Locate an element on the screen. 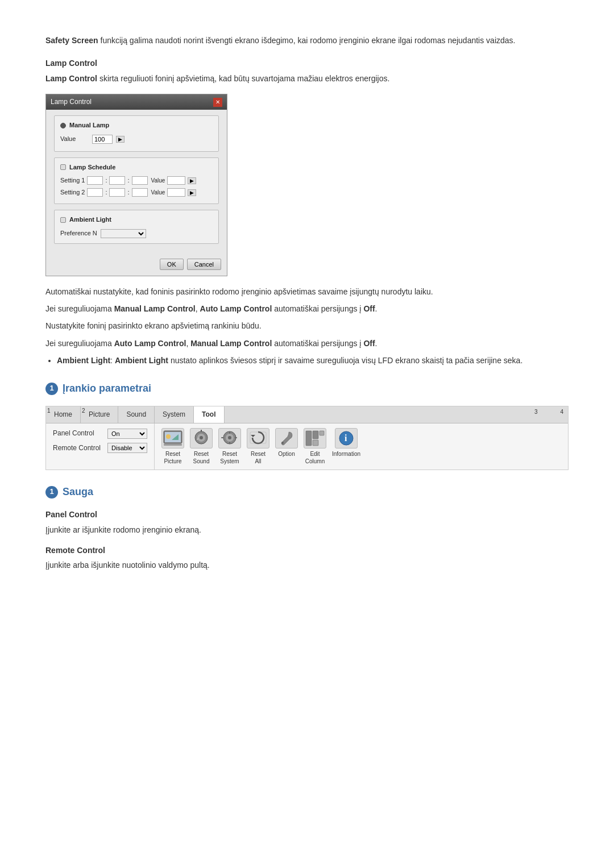  tab-picture: 2 Picture is located at coordinates (99, 415).